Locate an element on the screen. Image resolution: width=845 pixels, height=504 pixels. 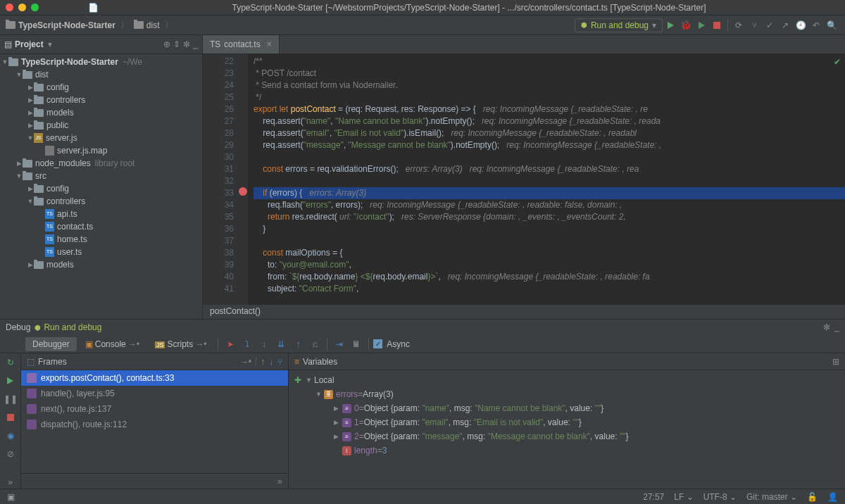
project-icon: ▤ is located at coordinates (8, 44).